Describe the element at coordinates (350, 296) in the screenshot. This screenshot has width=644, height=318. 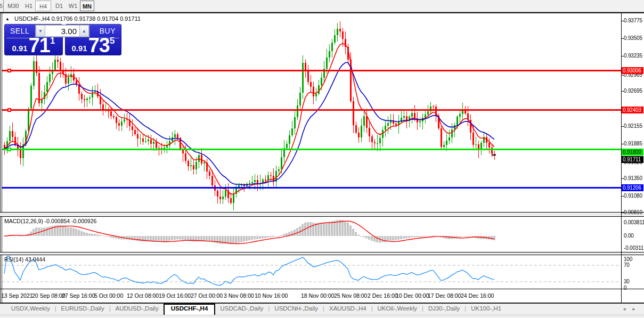
I see `date-axis-label: 25 Nov 08:00` at that location.